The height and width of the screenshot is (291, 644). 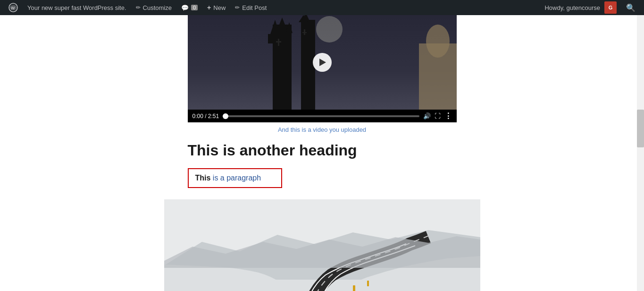 What do you see at coordinates (190, 8) in the screenshot?
I see `comments-link: 💬 0` at bounding box center [190, 8].